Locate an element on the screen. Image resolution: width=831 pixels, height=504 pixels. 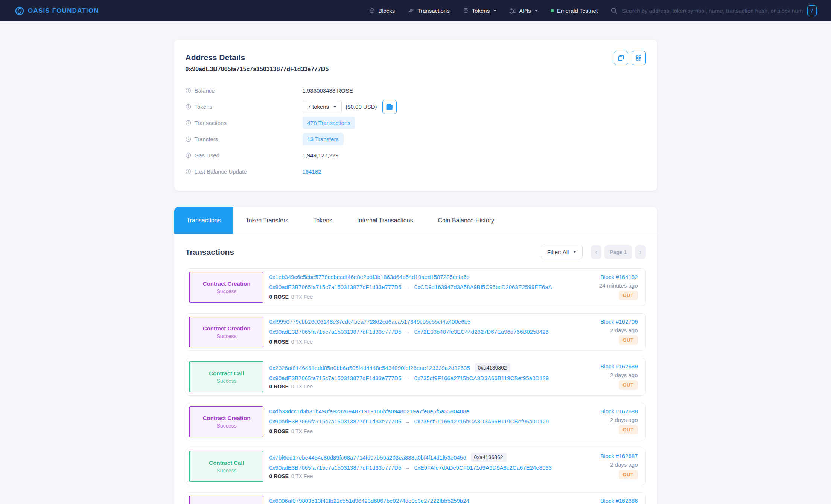
tab-token-transfers: Token Transfers is located at coordinates (267, 221).